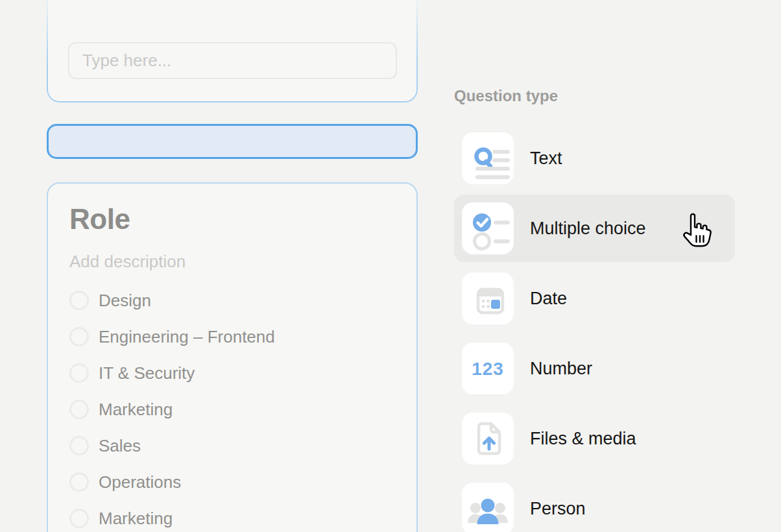  What do you see at coordinates (232, 51) in the screenshot?
I see `question-card-above` at bounding box center [232, 51].